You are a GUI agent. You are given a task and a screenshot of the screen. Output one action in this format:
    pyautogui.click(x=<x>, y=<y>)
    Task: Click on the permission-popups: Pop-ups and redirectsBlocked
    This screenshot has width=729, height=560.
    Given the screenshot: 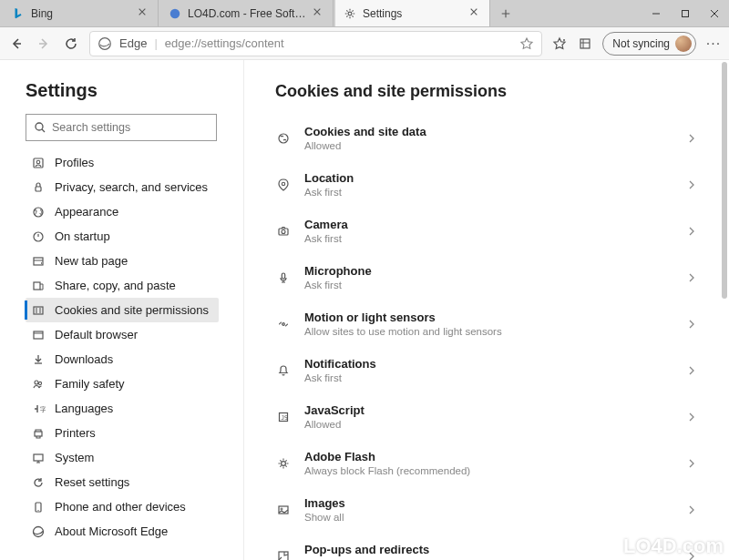 What is the action you would take?
    pyautogui.click(x=489, y=548)
    